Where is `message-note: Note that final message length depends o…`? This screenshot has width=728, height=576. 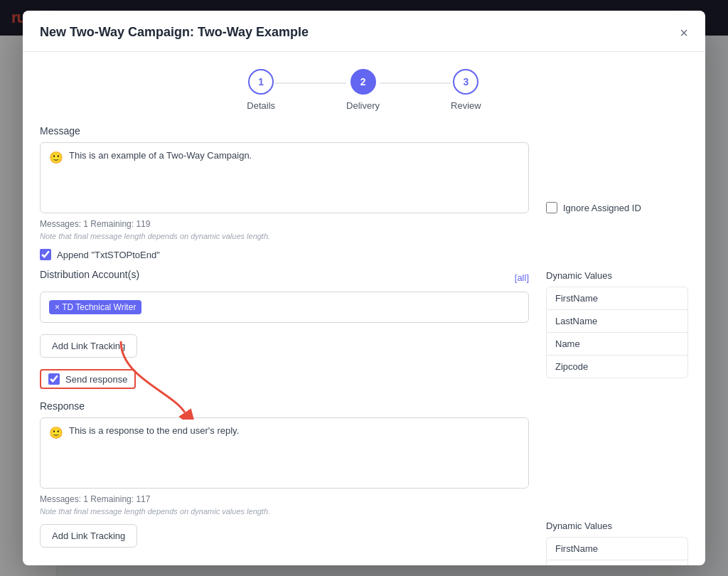 message-note: Note that final message length depends o… is located at coordinates (284, 236).